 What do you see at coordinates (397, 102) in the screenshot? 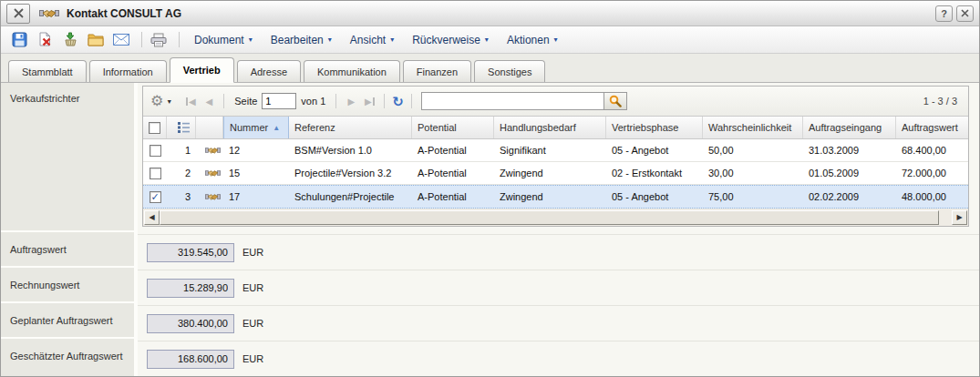
I see `refresh-button: ↻` at bounding box center [397, 102].